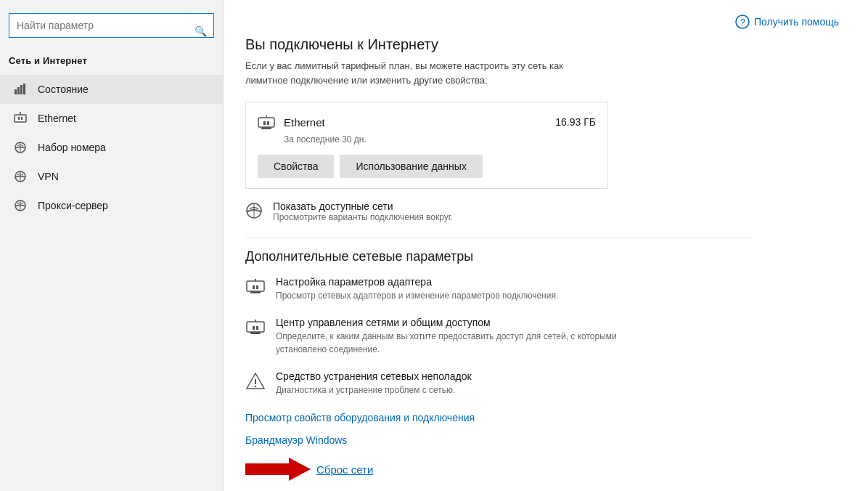  What do you see at coordinates (576, 122) in the screenshot?
I see `ethernet-card-data: 16.93 ГБ` at bounding box center [576, 122].